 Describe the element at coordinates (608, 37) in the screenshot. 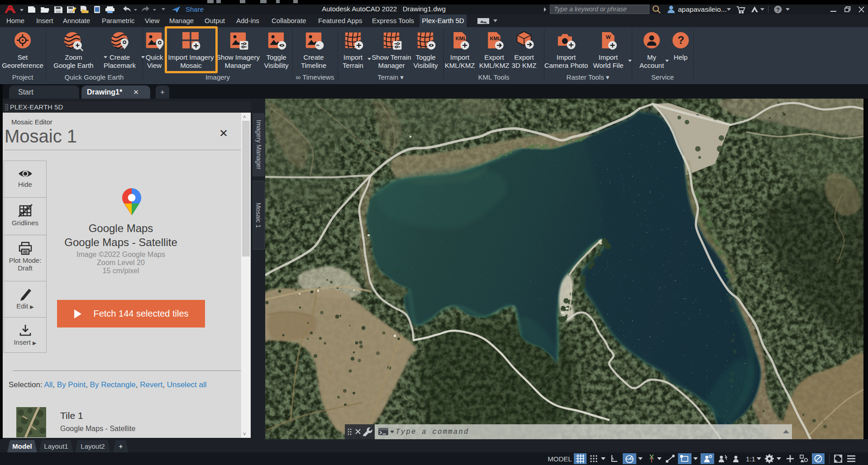

I see `svg-text: W` at that location.